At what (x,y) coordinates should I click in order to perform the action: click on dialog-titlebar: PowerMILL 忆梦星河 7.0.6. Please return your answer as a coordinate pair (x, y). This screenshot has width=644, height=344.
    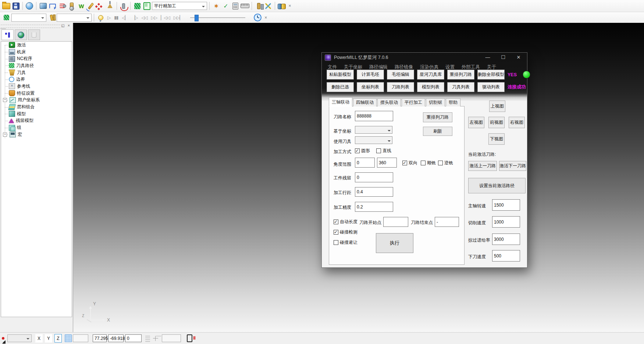
    Looking at the image, I should click on (424, 57).